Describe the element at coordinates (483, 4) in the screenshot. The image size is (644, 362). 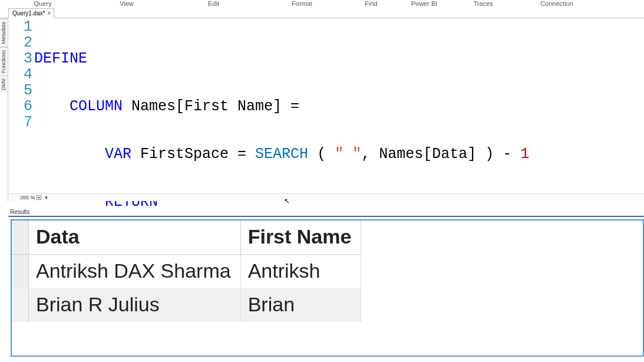
I see `menu-traces: Traces` at that location.